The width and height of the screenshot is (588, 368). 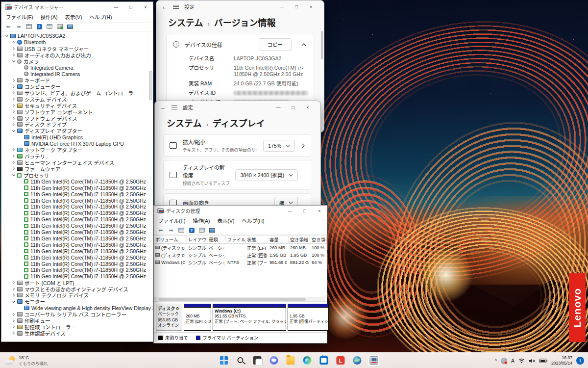 I want to click on taskbar-chat-icon, so click(x=273, y=360).